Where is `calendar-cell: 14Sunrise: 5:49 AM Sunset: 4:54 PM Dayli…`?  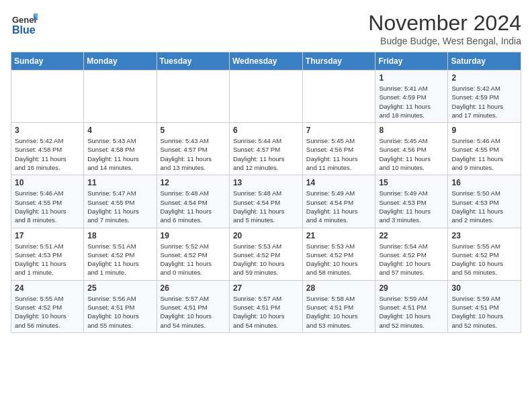
calendar-cell: 14Sunrise: 5:49 AM Sunset: 4:54 PM Dayli… is located at coordinates (339, 201).